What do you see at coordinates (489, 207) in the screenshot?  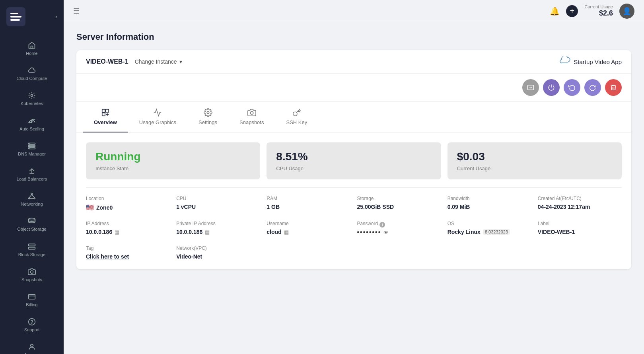 I see `bandwidth-value: 0.09 MiB` at bounding box center [489, 207].